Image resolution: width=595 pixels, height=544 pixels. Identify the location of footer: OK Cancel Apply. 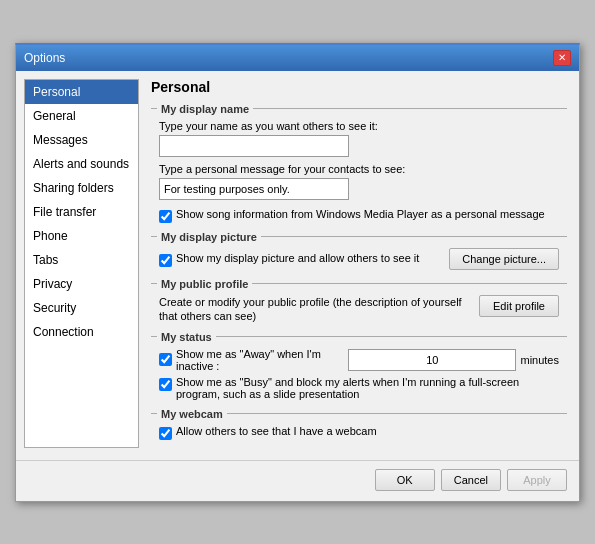
(298, 480).